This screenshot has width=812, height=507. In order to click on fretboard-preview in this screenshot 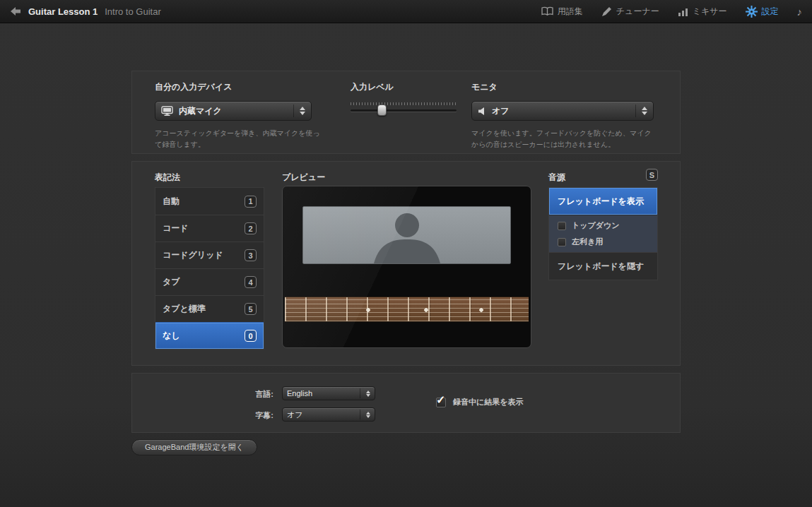, I will do `click(407, 309)`.